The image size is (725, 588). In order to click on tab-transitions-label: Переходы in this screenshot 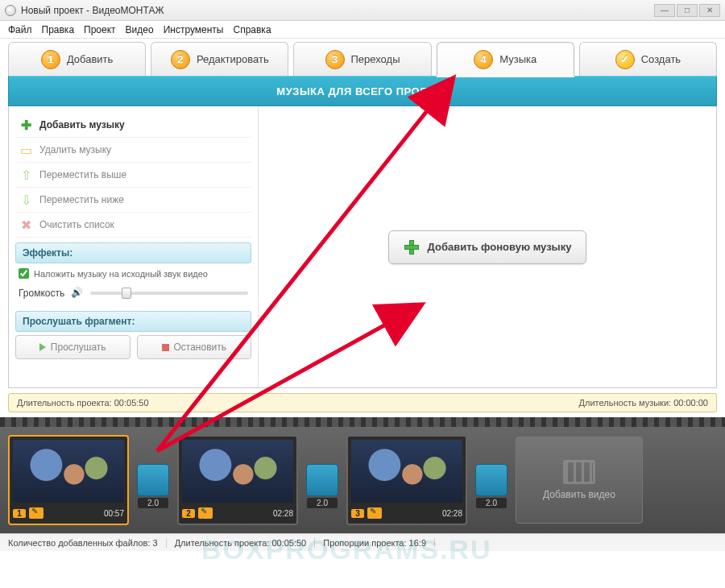, I will do `click(375, 60)`.